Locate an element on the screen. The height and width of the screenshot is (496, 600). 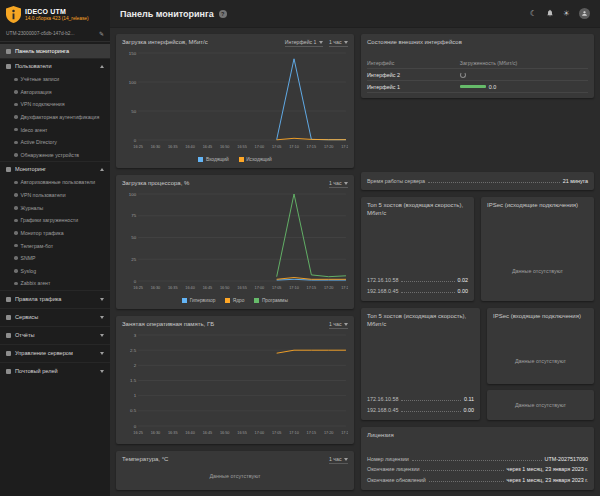
sidebar-item-traffic-monitor: Монитор трафика is located at coordinates (55, 234).